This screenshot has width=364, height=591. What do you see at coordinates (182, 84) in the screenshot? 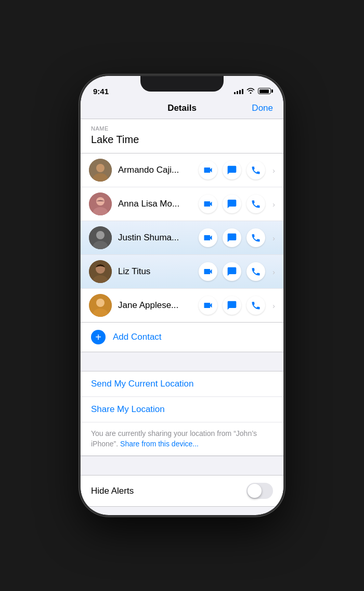
I see `notch` at bounding box center [182, 84].